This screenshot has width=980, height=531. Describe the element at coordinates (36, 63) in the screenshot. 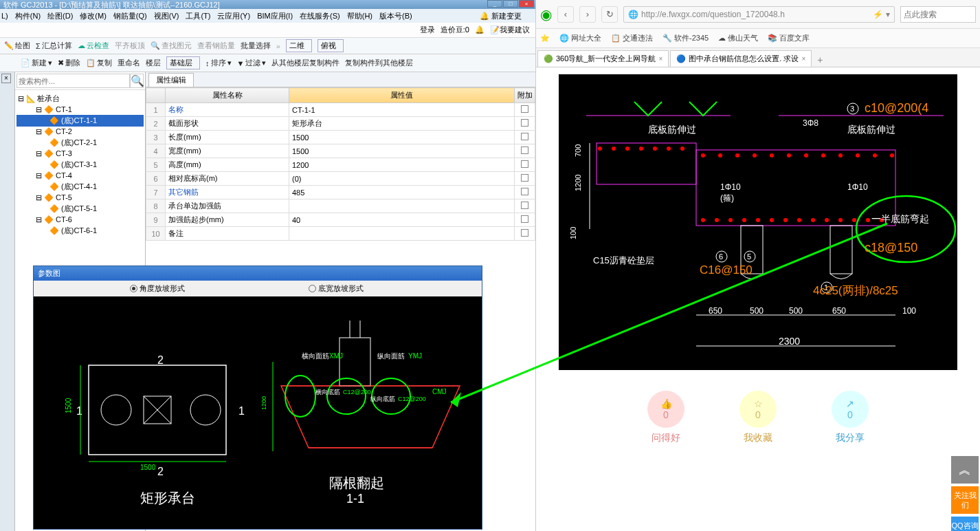

I see `new-button: 📄新建 ▾` at that location.